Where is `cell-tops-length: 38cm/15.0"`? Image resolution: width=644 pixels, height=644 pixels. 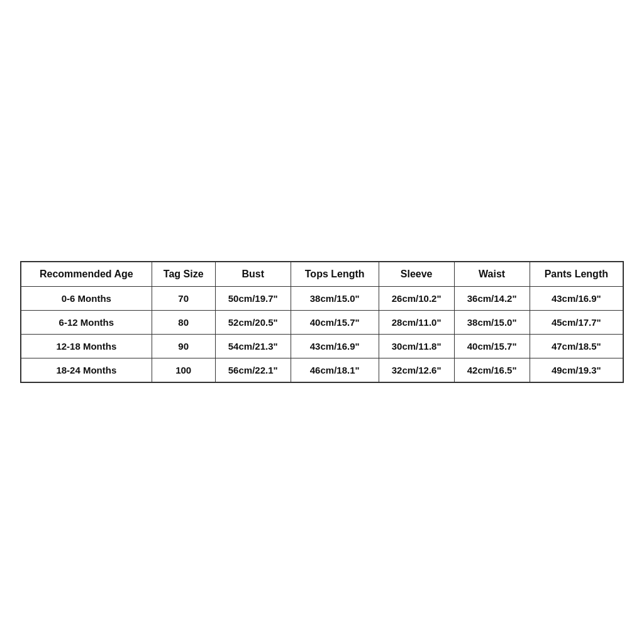
cell-tops-length: 38cm/15.0" is located at coordinates (335, 299).